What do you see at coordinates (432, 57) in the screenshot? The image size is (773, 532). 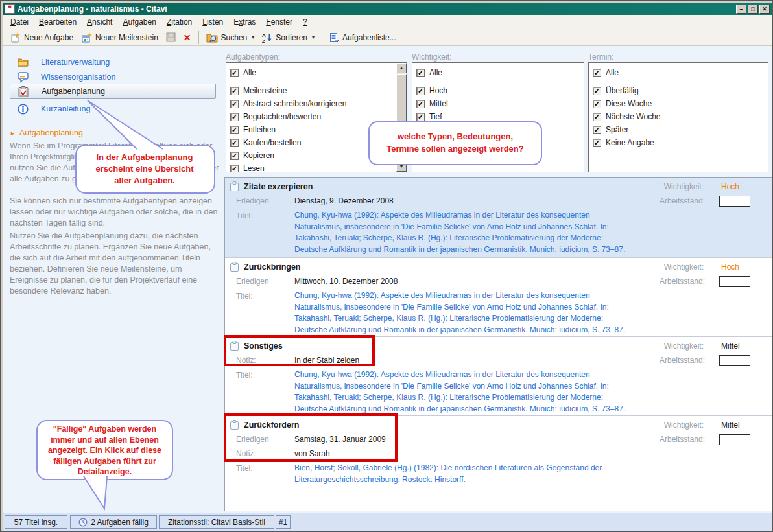 I see `wichtigkeit-label: Wichtigkeit:` at bounding box center [432, 57].